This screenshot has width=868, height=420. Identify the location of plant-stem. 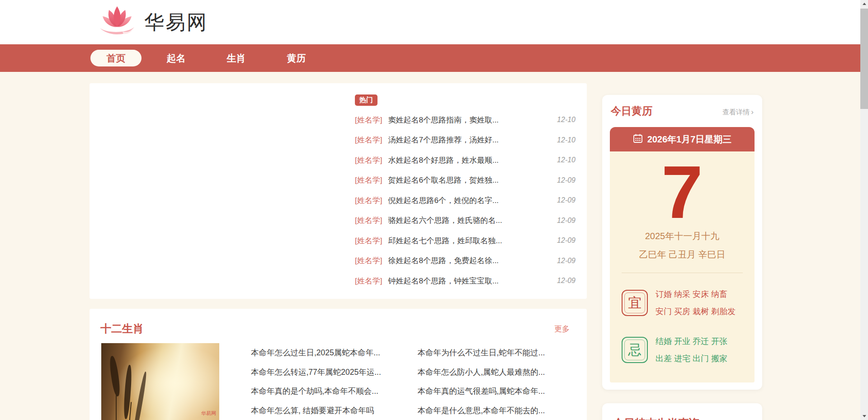
(116, 404).